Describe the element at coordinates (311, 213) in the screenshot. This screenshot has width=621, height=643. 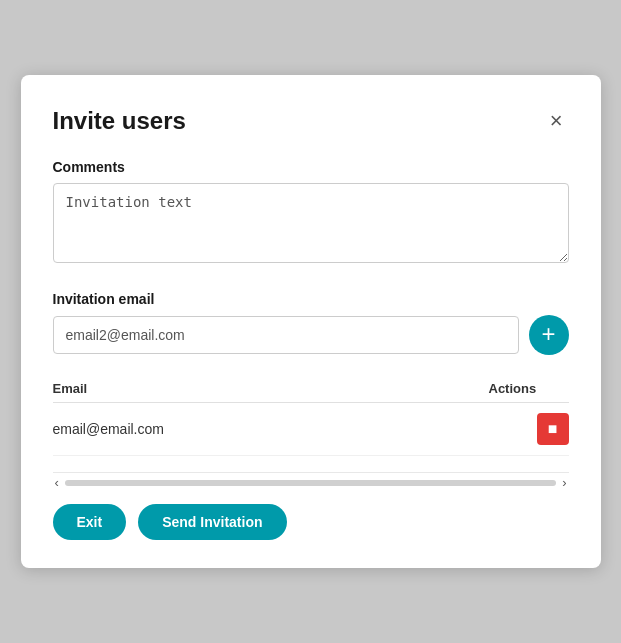
I see `comments-section: Comments Invitation text` at that location.